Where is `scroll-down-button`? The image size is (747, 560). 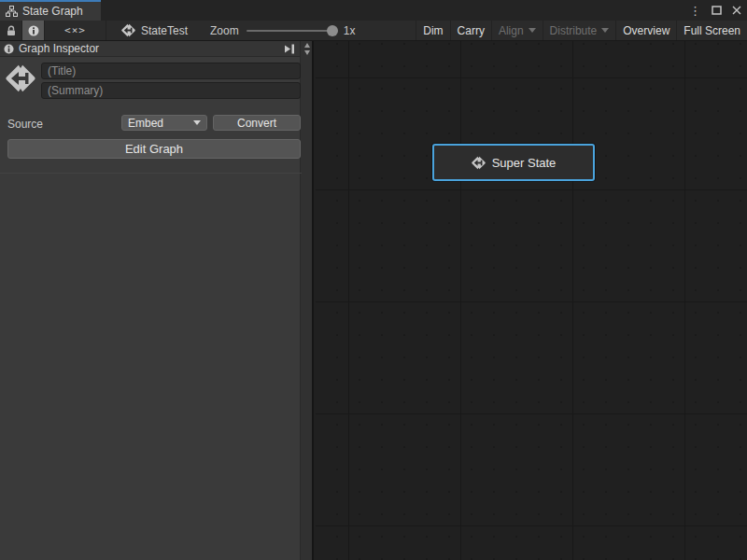 scroll-down-button is located at coordinates (306, 52).